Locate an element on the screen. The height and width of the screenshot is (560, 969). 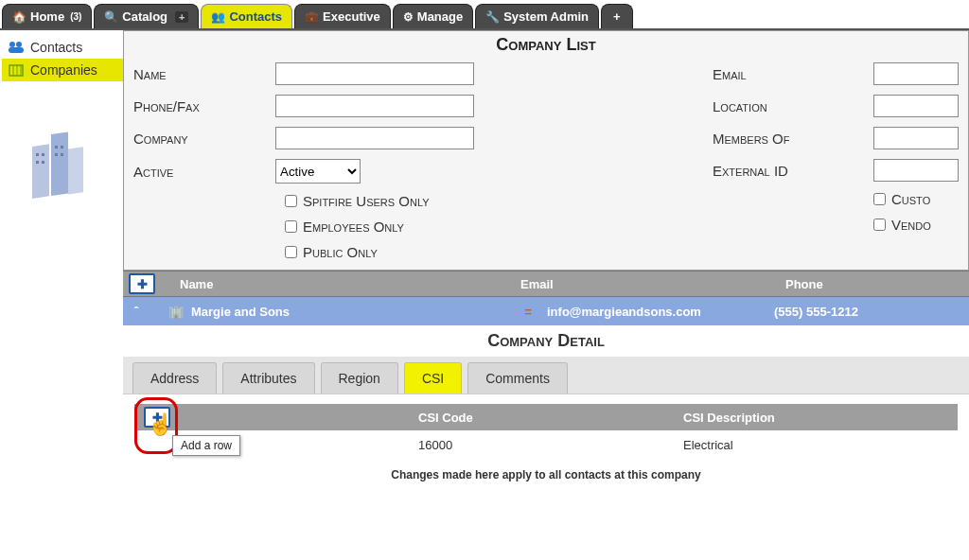
email-field is located at coordinates (916, 74).